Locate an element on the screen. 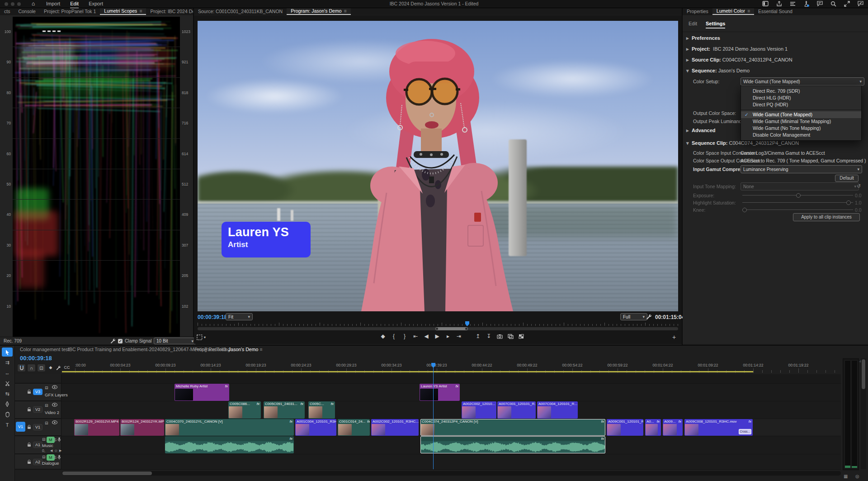 This screenshot has height=481, width=868. razor-tool is located at coordinates (7, 383).